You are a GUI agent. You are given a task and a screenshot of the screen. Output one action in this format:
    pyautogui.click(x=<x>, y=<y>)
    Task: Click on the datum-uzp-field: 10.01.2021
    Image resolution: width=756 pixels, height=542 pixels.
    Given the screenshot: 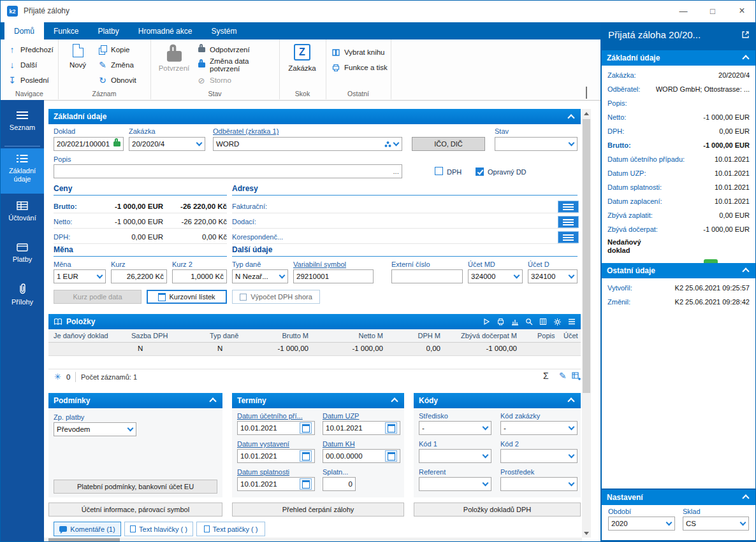 What is the action you would take?
    pyautogui.click(x=361, y=428)
    